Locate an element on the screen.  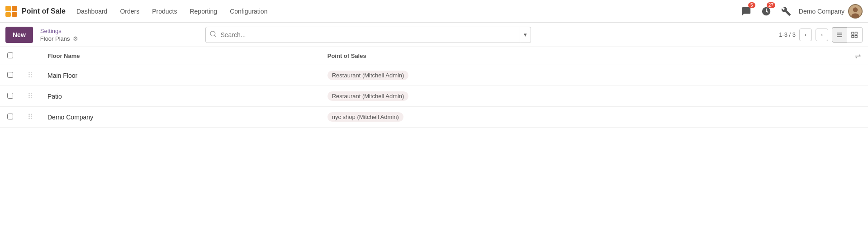
table-header-row: Floor Name Point of Sales ⇌ is located at coordinates (434, 56).